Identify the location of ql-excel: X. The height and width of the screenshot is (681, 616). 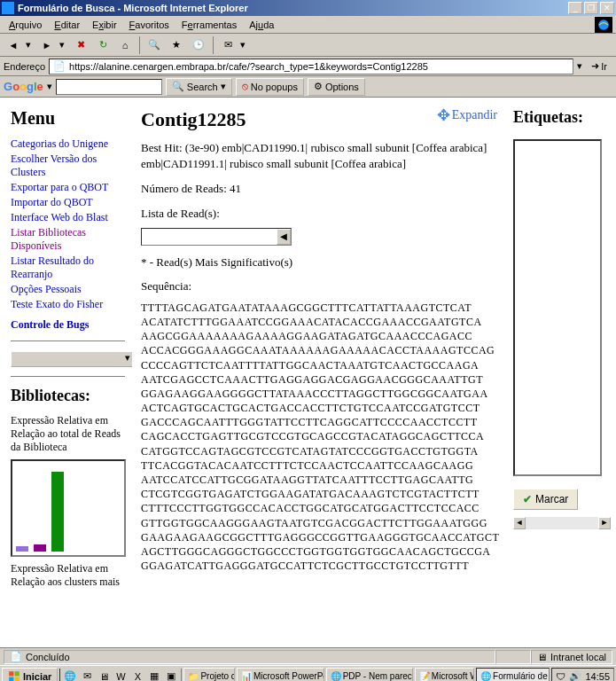
(137, 676).